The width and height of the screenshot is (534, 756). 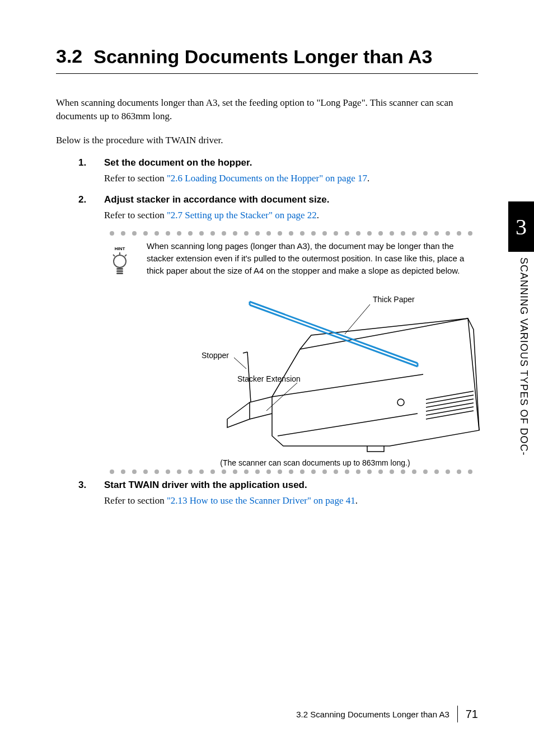 What do you see at coordinates (215, 355) in the screenshot?
I see `diagram-label-stopper: Stopper` at bounding box center [215, 355].